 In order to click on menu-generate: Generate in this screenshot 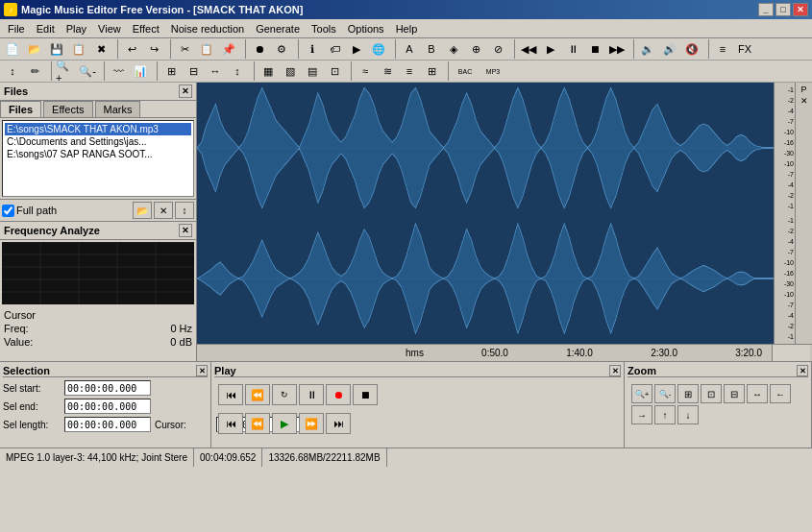, I will do `click(278, 29)`.